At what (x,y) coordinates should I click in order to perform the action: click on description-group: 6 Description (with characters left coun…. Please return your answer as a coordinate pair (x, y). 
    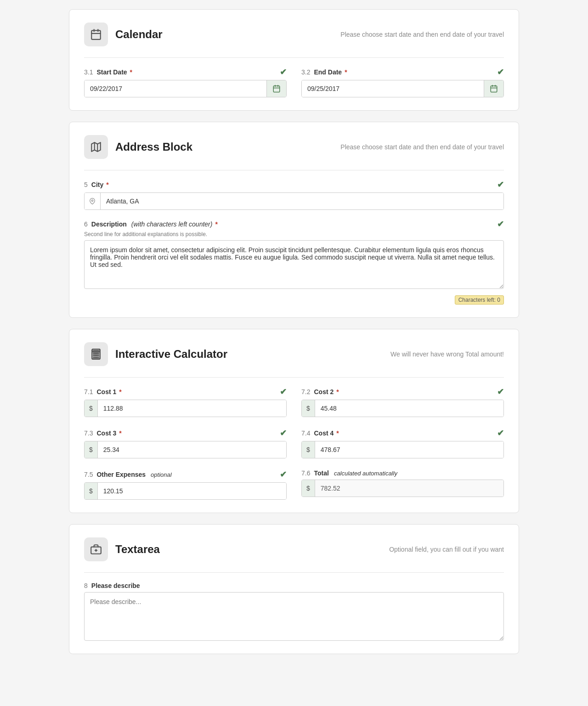
    Looking at the image, I should click on (294, 262).